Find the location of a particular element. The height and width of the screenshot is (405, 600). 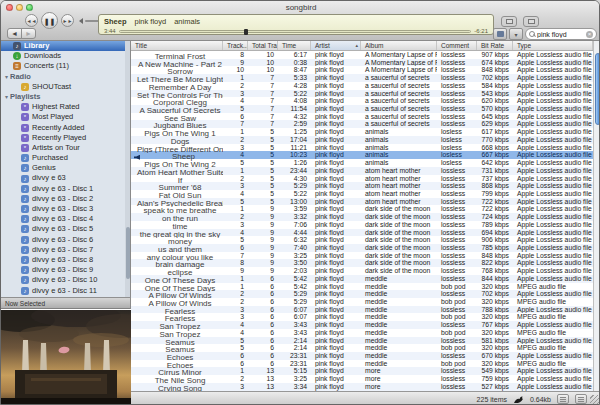

sidebar-item-concerts-11-: ≡Concerts (11) is located at coordinates (66, 66).